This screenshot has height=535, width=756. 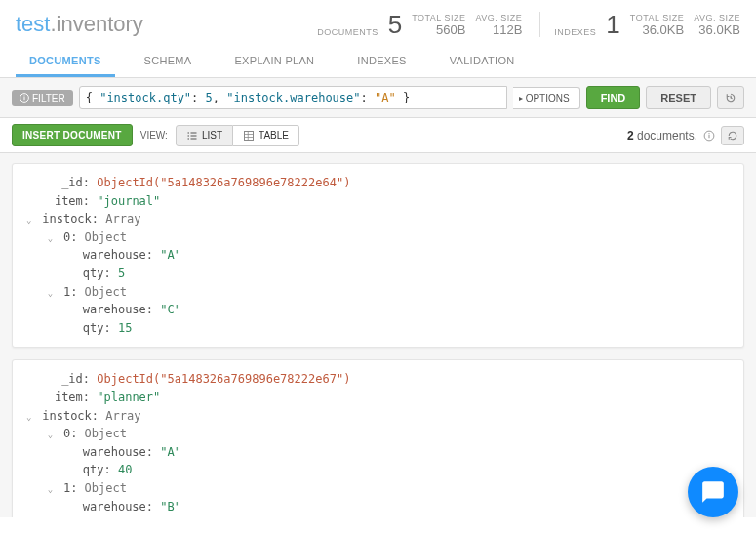 What do you see at coordinates (378, 22) in the screenshot?
I see `header: test.inventory DOCUMENTS 5 TOTAL SIZE 56…` at bounding box center [378, 22].